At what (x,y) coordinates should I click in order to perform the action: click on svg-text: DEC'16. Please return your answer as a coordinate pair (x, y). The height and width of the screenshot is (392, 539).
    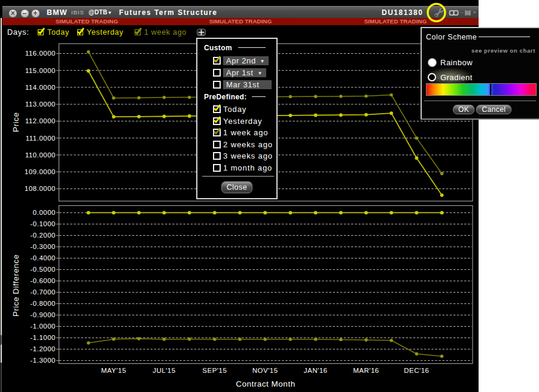
    Looking at the image, I should click on (416, 370).